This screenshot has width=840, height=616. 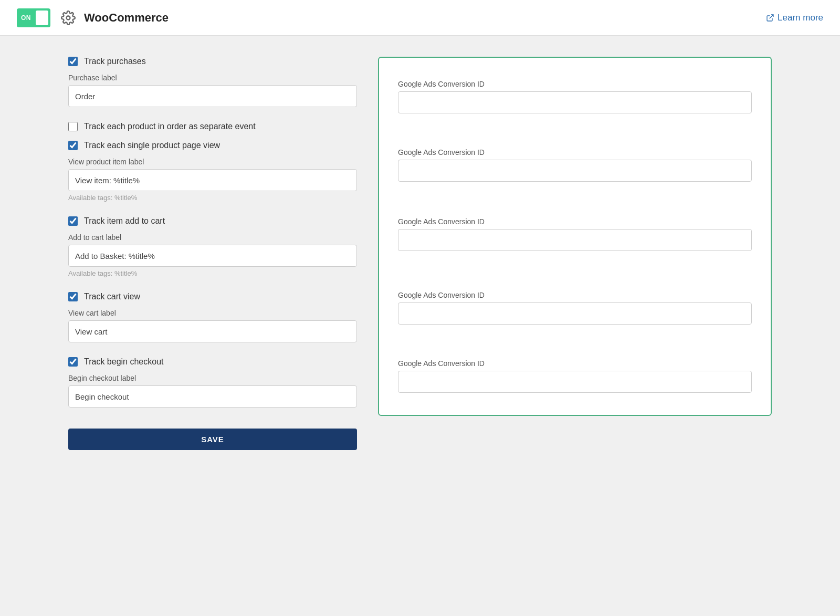 I want to click on google-ads-cart-view-label: Google Ads Conversion ID, so click(x=575, y=295).